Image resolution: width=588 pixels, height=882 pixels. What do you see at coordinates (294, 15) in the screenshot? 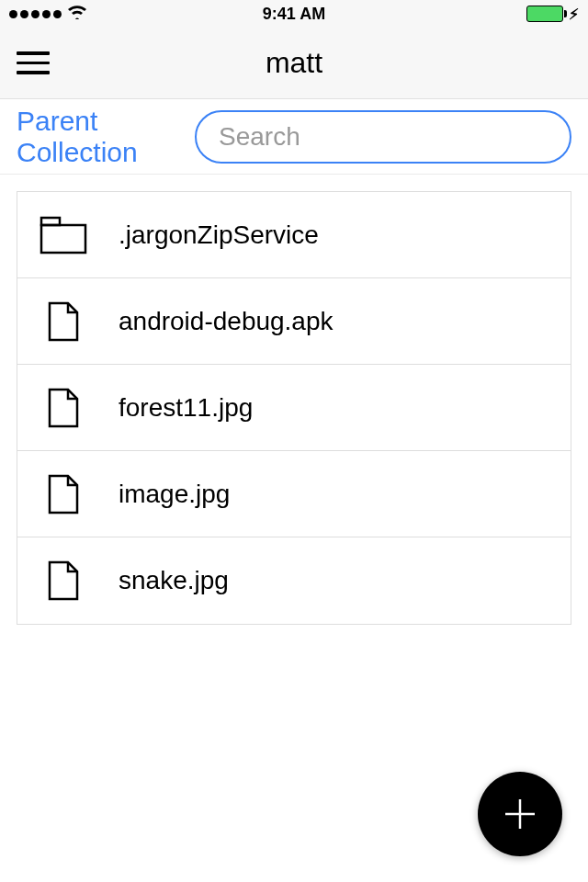
I see `status-time: 9:41 AM` at bounding box center [294, 15].